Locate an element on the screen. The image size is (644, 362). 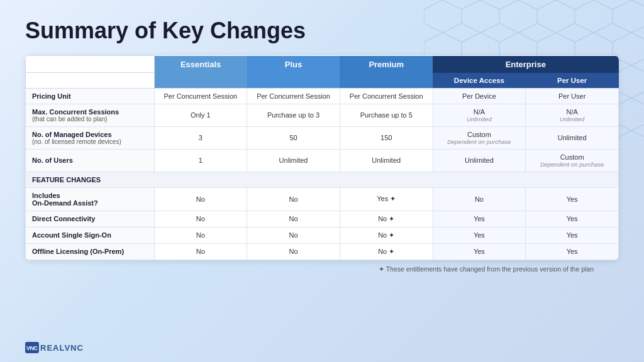
max-sessions-per-user: N/AUnlimited is located at coordinates (572, 115).